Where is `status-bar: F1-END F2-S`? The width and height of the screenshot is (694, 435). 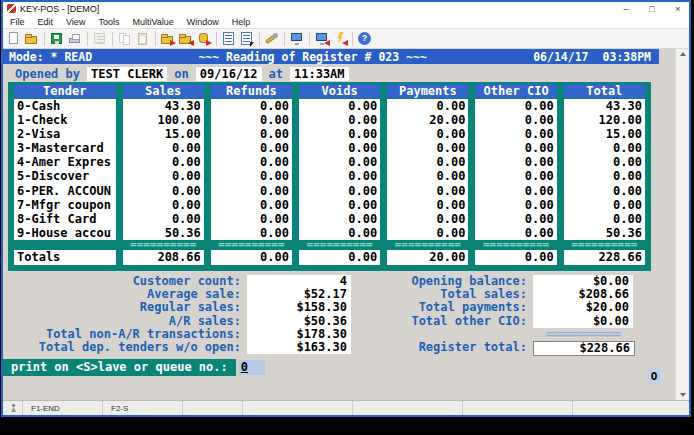 status-bar: F1-END F2-S is located at coordinates (346, 408).